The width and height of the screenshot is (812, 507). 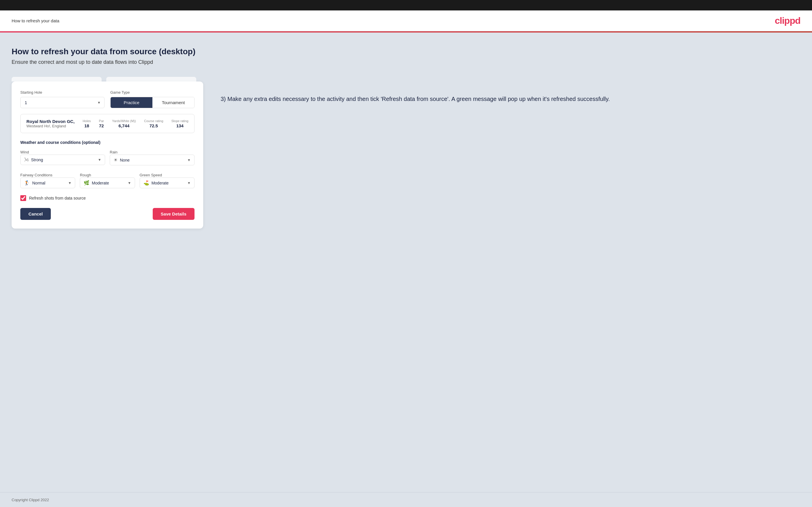 I want to click on wind-icon: 🌬, so click(x=27, y=160).